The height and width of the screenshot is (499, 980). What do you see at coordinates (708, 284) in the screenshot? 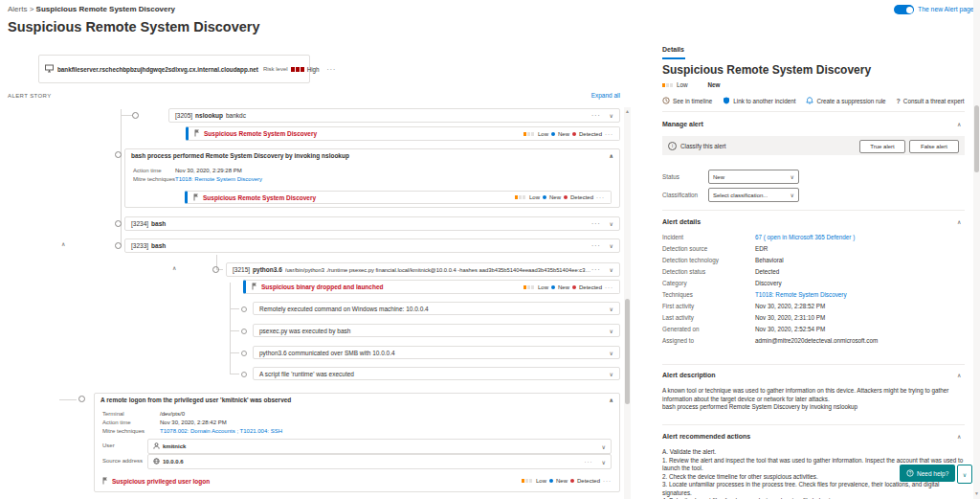
I see `field-label: Category` at bounding box center [708, 284].